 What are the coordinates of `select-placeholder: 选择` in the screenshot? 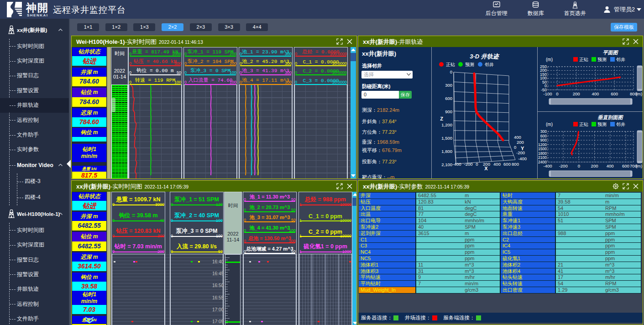 It's located at (369, 74).